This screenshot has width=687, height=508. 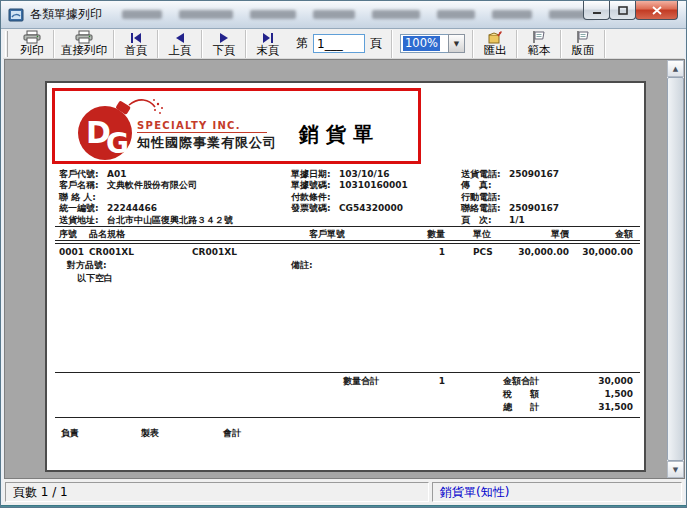 What do you see at coordinates (207, 143) in the screenshot?
I see `brand-name-zh: 知性國際事業有限公司` at bounding box center [207, 143].